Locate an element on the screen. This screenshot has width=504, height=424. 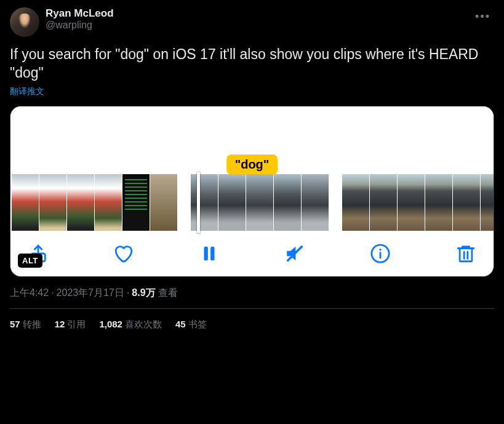
search-term-badge: "dog" is located at coordinates (252, 165).